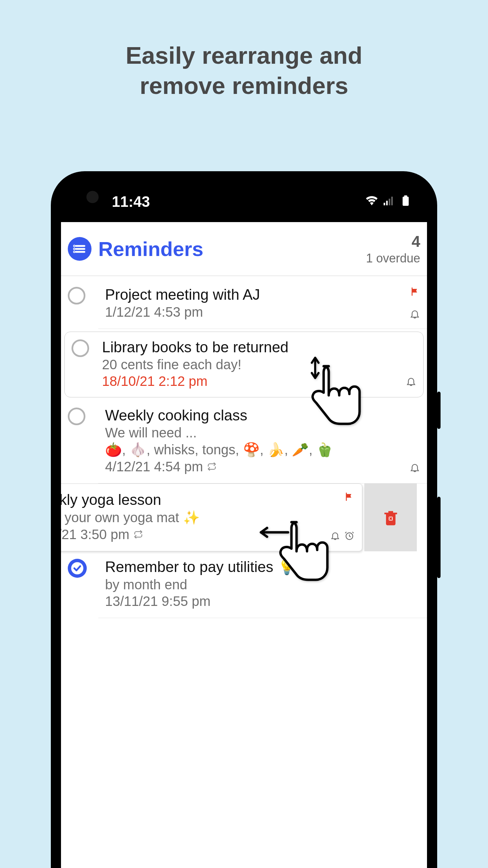 The width and height of the screenshot is (488, 868). What do you see at coordinates (263, 450) in the screenshot?
I see `reminder-ingredients: 🍅, 🧄, whisks, tongs, 🍄, 🍌, 🥕, 🫑` at bounding box center [263, 450].